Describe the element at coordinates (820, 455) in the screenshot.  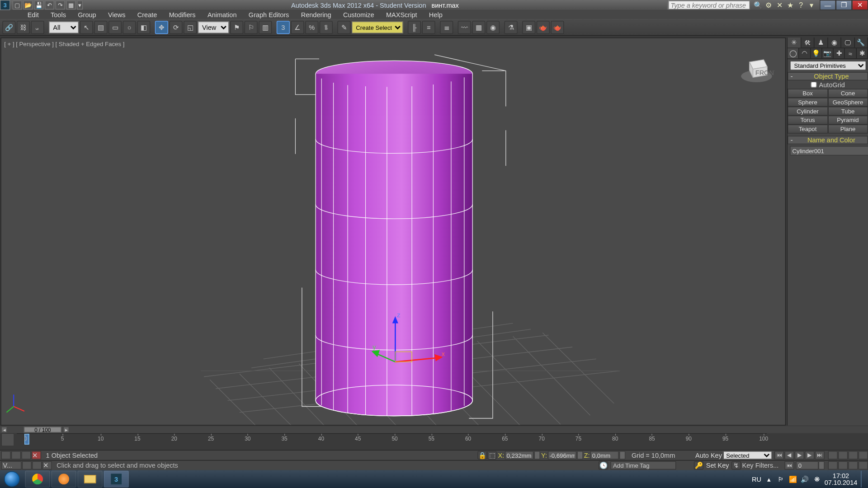
I see `goto-end-icon: ⏭` at that location.